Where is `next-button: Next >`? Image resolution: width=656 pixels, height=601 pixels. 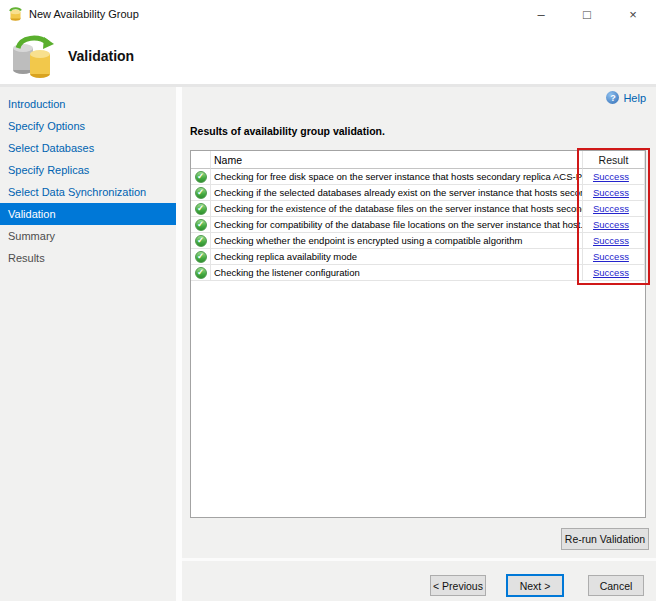 next-button: Next > is located at coordinates (535, 586).